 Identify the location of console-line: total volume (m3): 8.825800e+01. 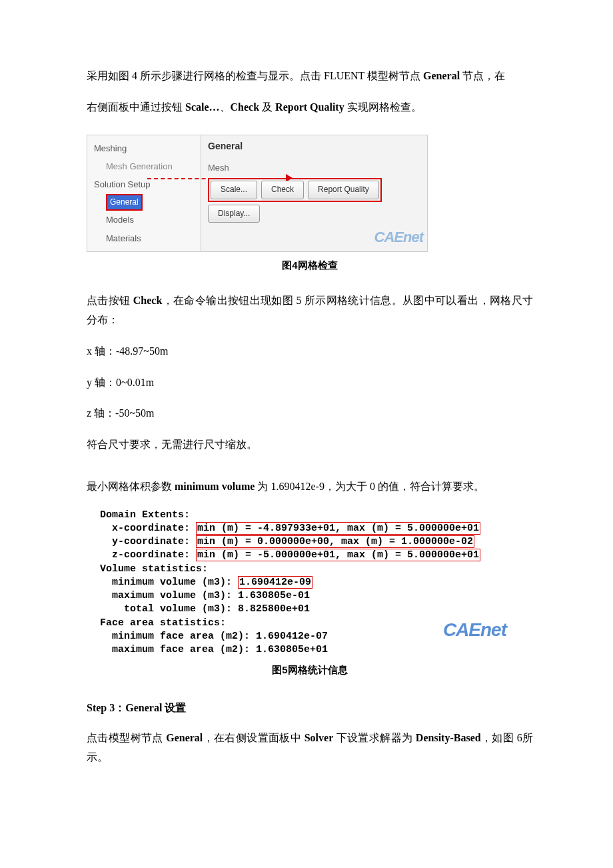
(205, 609).